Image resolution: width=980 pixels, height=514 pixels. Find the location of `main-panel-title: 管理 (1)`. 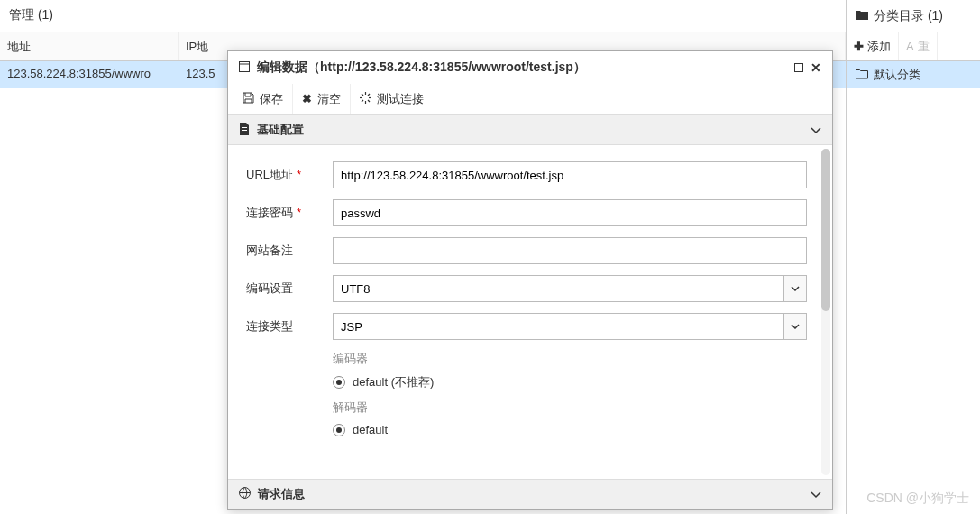

main-panel-title: 管理 (1) is located at coordinates (423, 16).